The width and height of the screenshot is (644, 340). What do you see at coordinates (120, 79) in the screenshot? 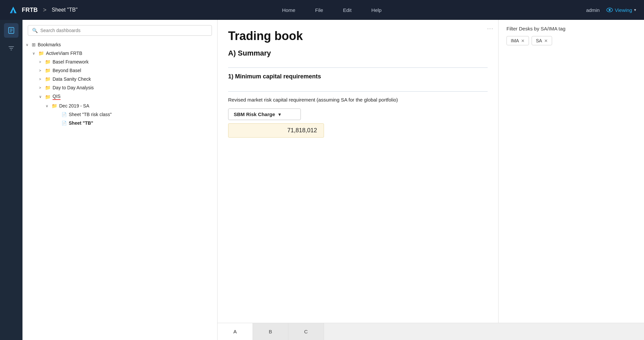
I see `tree-item-datasanity: > 📁 Data Sanity Check` at bounding box center [120, 79].